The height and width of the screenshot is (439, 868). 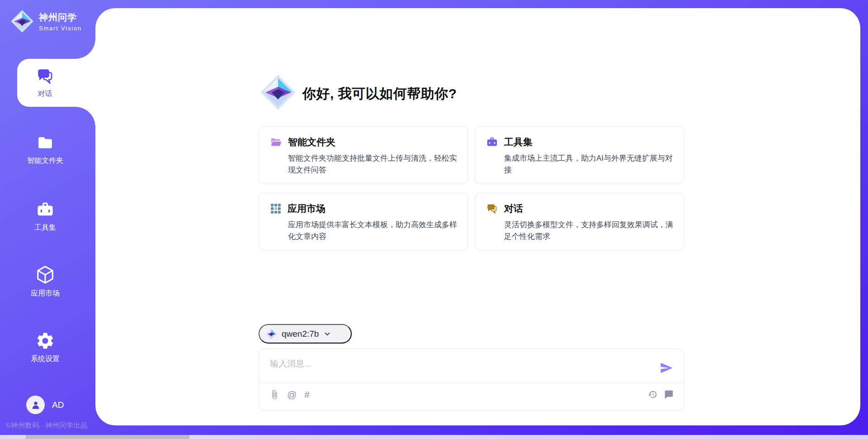 I want to click on brand-diamond-icon, so click(x=22, y=21).